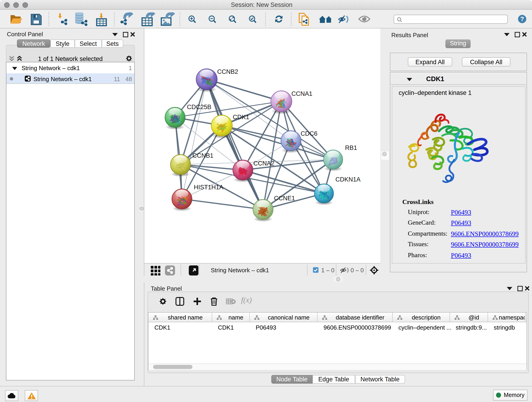 The height and width of the screenshot is (402, 532). What do you see at coordinates (203, 156) in the screenshot?
I see `svg-text: CCNB1` at bounding box center [203, 156].